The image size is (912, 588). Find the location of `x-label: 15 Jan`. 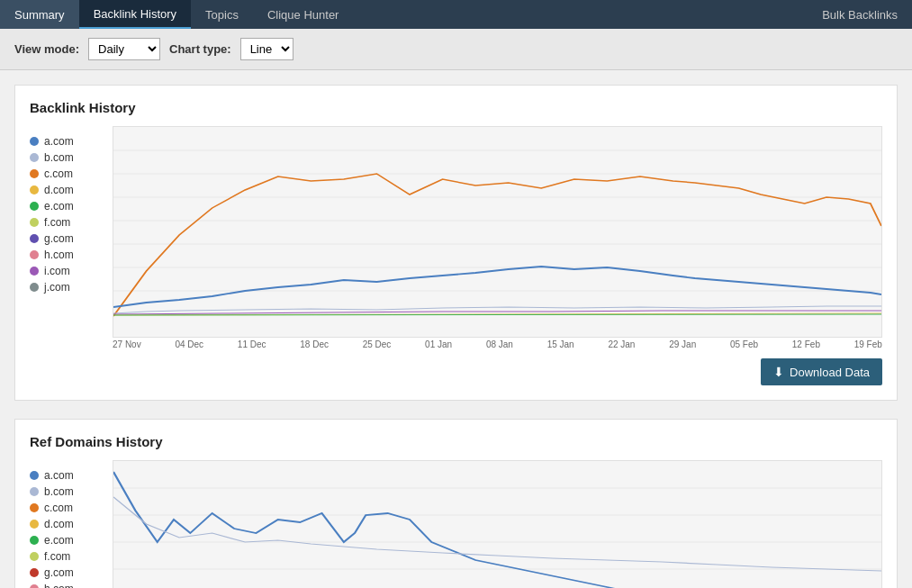

x-label: 15 Jan is located at coordinates (561, 344).